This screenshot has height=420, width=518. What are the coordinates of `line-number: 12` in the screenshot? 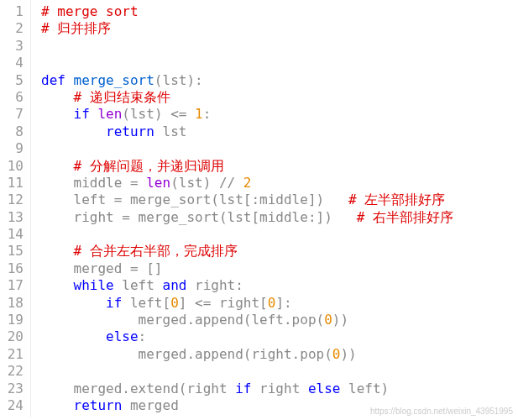 It's located at (12, 200).